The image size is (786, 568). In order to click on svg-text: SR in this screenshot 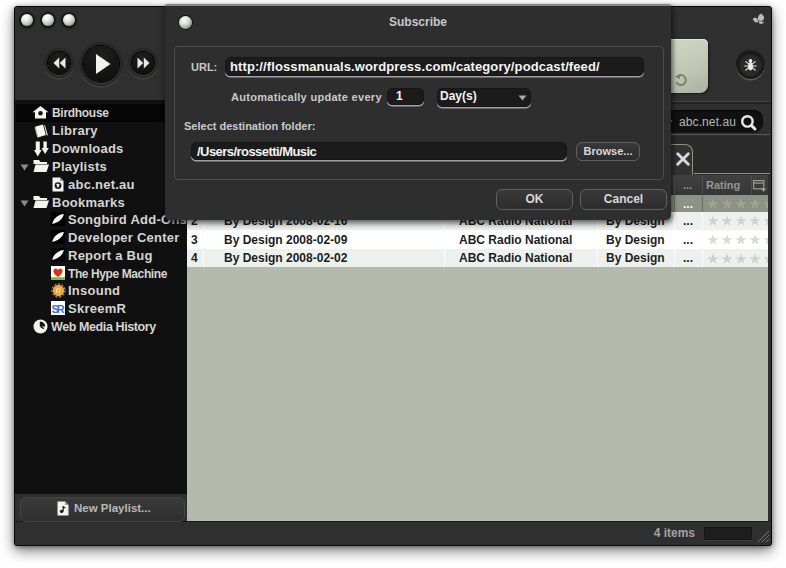, I will do `click(58, 309)`.